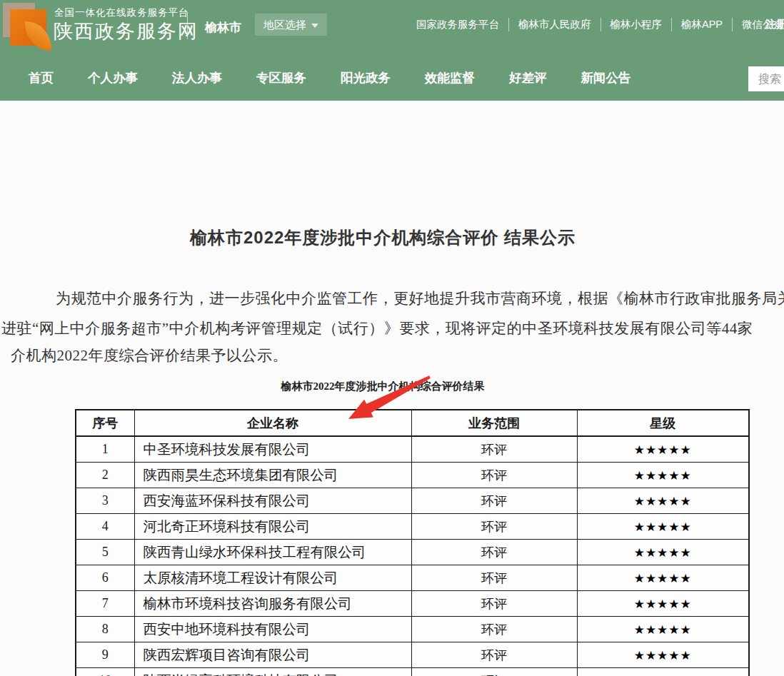  What do you see at coordinates (273, 578) in the screenshot?
I see `company-name-cell: 太原核清环境工程设计有限公司` at bounding box center [273, 578].